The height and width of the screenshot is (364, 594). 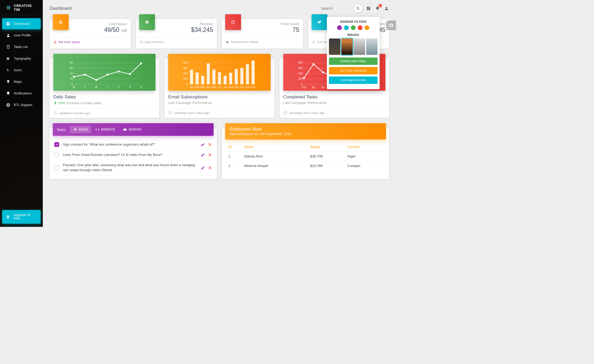 I want to click on svg-text: 600, so click(x=300, y=68).